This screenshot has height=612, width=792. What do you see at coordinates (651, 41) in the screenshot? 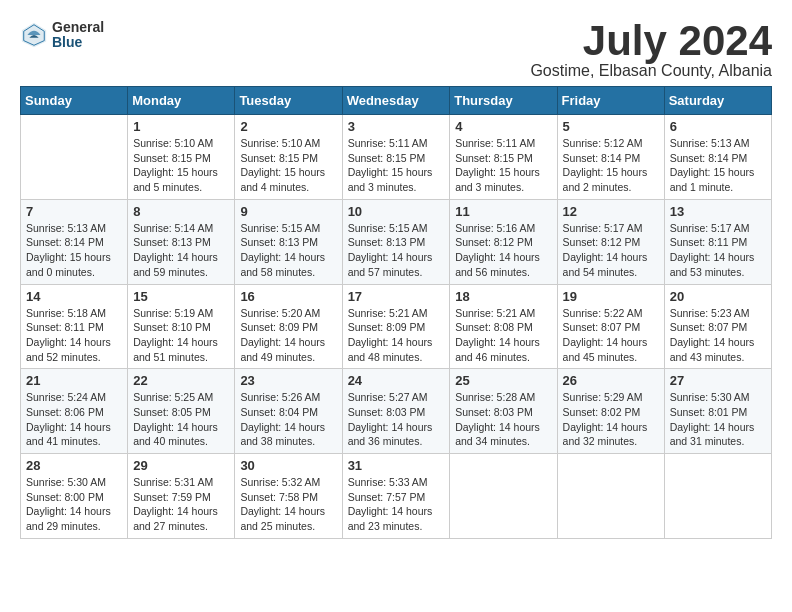
I see `month-title: July 2024` at bounding box center [651, 41].